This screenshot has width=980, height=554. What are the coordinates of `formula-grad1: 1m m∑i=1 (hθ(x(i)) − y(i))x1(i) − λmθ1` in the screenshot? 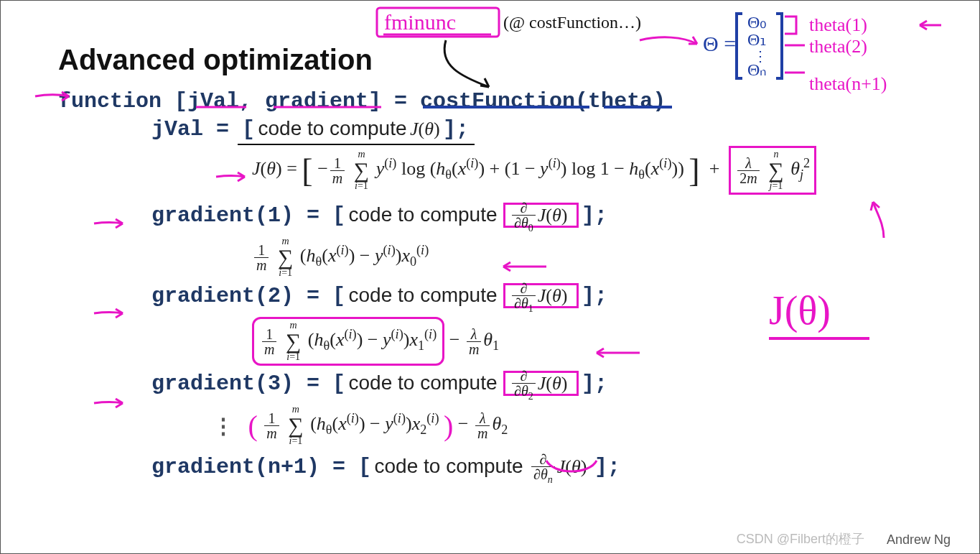 It's located at (616, 341).